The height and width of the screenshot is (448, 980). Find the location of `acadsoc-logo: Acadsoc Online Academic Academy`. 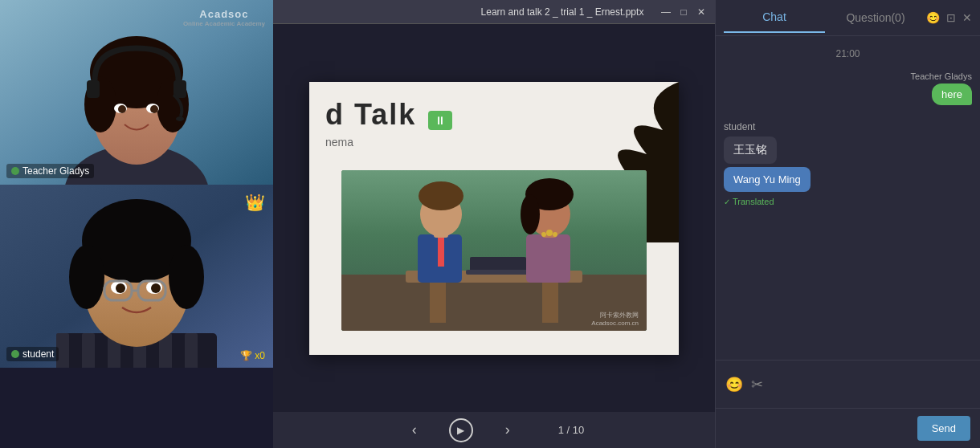

acadsoc-logo: Acadsoc Online Academic Academy is located at coordinates (224, 18).